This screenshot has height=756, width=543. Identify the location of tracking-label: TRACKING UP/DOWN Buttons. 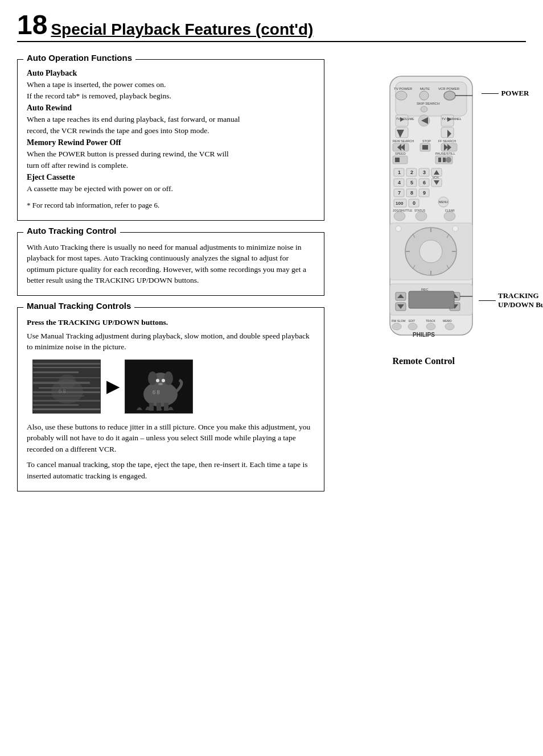
(520, 300).